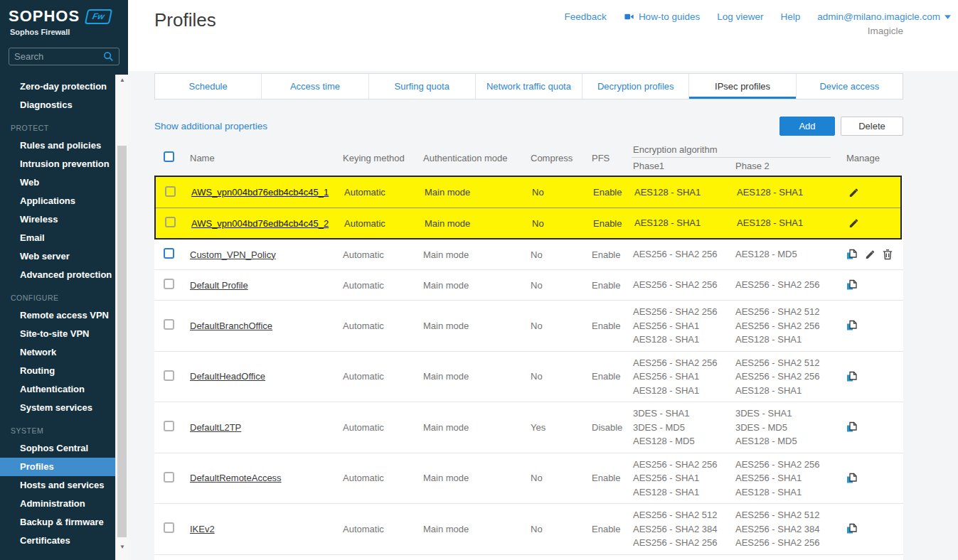 The height and width of the screenshot is (560, 958). Describe the element at coordinates (266, 223) in the screenshot. I see `profile-name-cell: AWS_vpn004bd76edb4cb4c45_2` at that location.